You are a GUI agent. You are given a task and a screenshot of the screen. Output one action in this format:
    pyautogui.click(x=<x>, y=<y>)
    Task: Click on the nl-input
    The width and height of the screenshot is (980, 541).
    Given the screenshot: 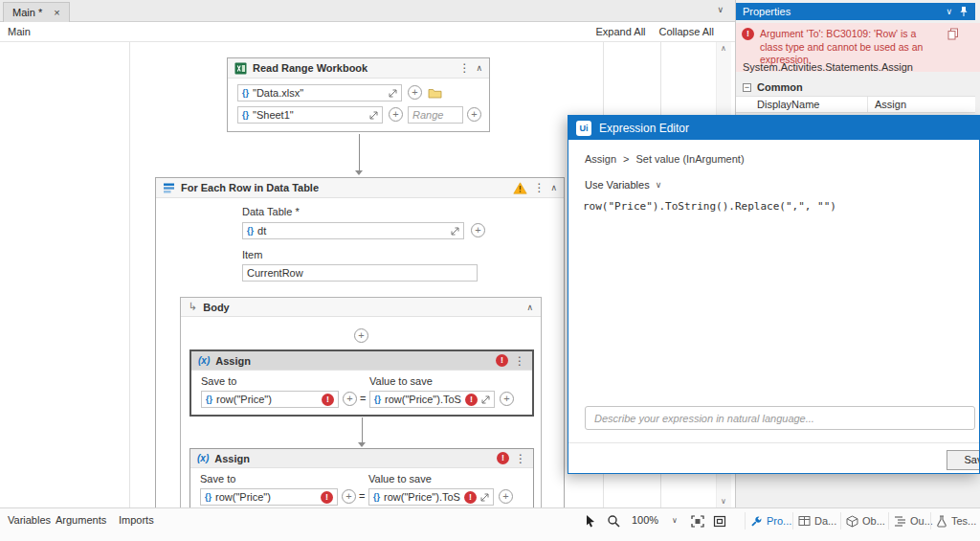 What is the action you would take?
    pyautogui.click(x=780, y=417)
    